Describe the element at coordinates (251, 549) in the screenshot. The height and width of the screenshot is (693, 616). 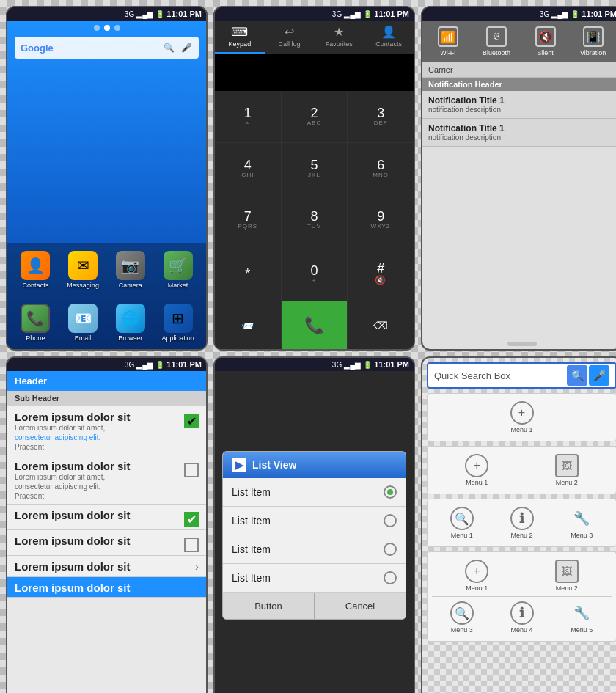
I see `dialog-item-3-label: List Item` at that location.